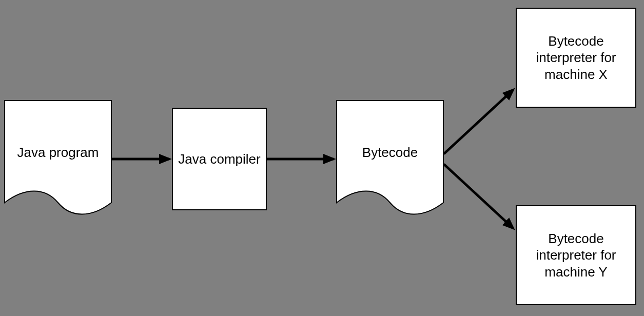 The width and height of the screenshot is (644, 316). What do you see at coordinates (576, 255) in the screenshot?
I see `node-interpreter-y-label: Bytecode interpreter for machine Y` at bounding box center [576, 255].